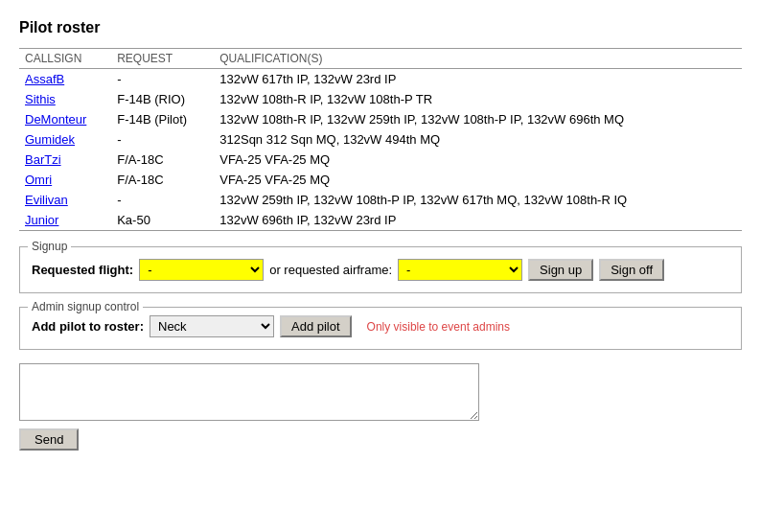  I want to click on callsign-link: AssafB, so click(44, 79).